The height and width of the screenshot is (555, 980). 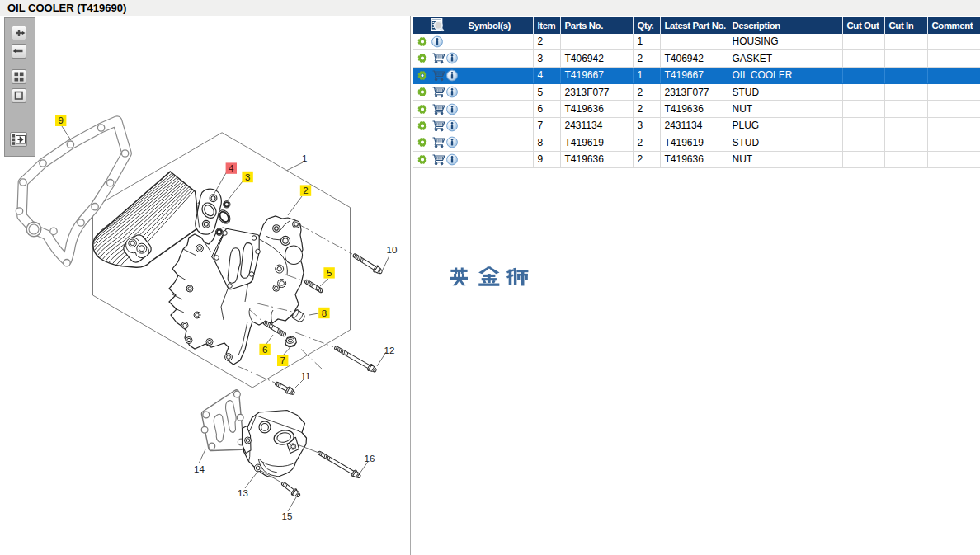 What do you see at coordinates (282, 360) in the screenshot?
I see `svg-text: 7` at bounding box center [282, 360].